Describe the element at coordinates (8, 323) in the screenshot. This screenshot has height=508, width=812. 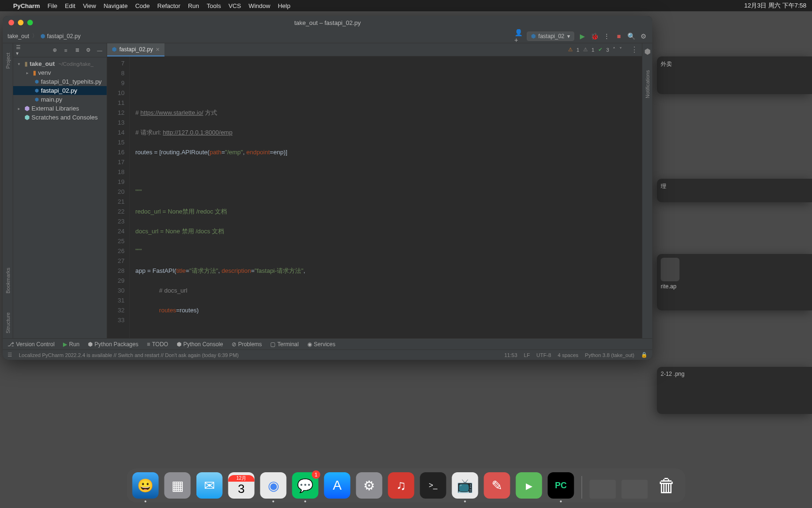
I see `left-tab-structure: Structure` at that location.